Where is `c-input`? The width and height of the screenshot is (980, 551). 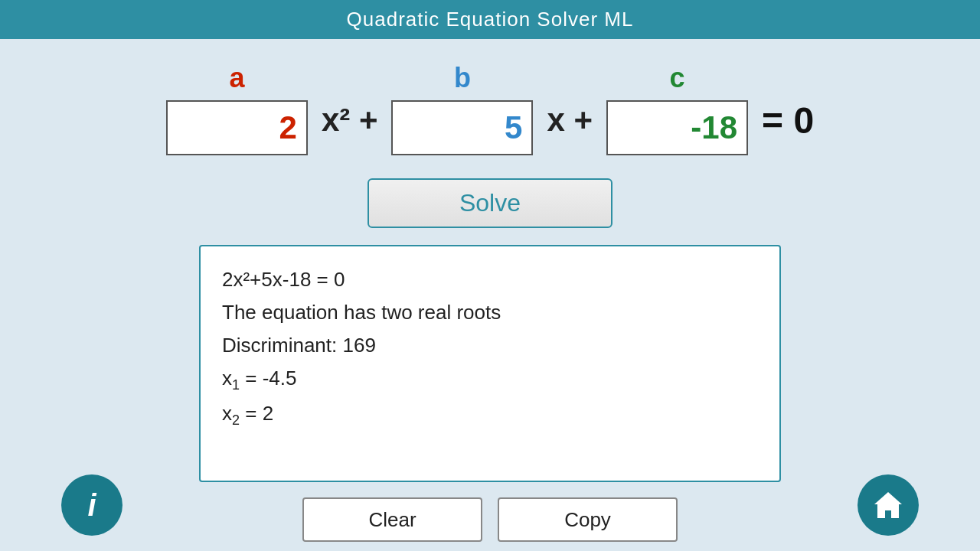 c-input is located at coordinates (677, 128).